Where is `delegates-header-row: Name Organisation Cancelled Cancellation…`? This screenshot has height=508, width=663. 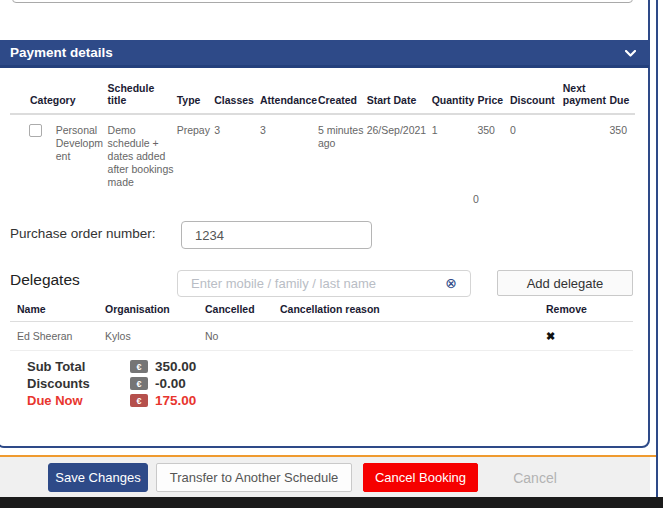
delegates-header-row: Name Organisation Cancelled Cancellation… is located at coordinates (322, 312).